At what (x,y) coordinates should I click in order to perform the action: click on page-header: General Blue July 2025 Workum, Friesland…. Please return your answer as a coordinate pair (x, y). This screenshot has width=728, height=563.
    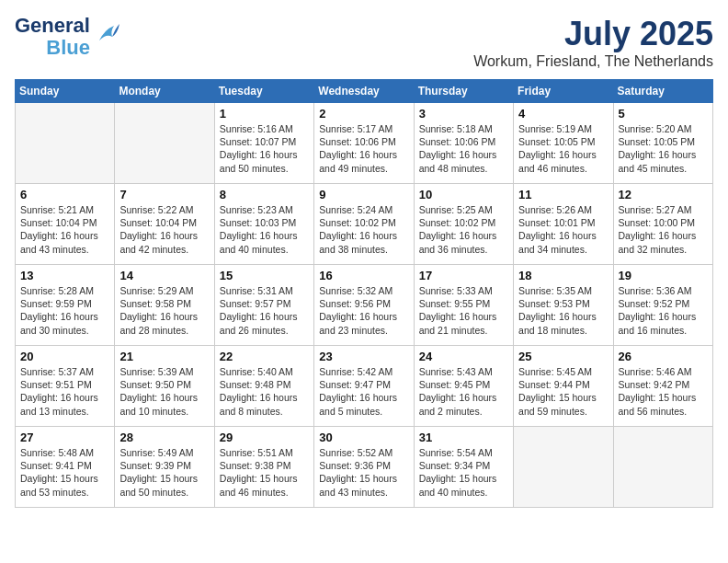
    Looking at the image, I should click on (364, 42).